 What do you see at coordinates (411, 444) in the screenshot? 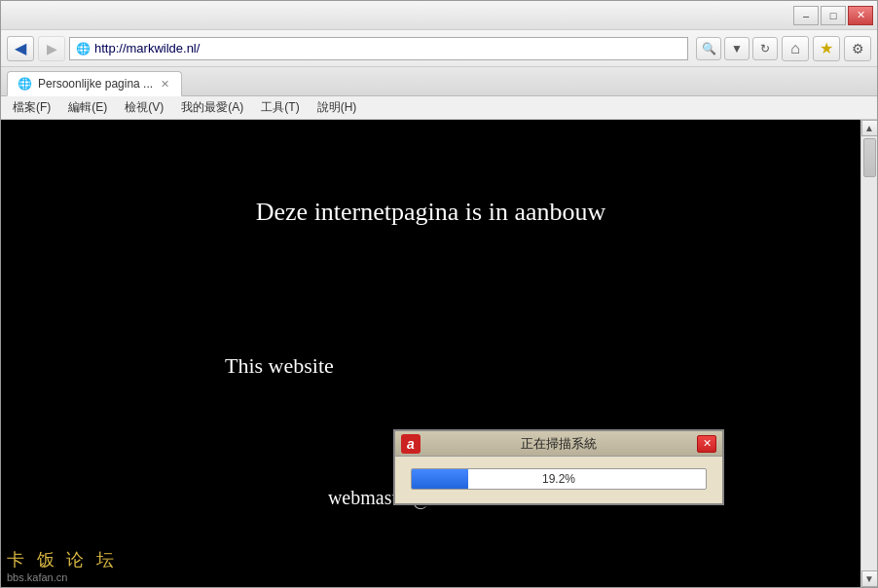
I see `avira-logo-text: a` at bounding box center [411, 444].